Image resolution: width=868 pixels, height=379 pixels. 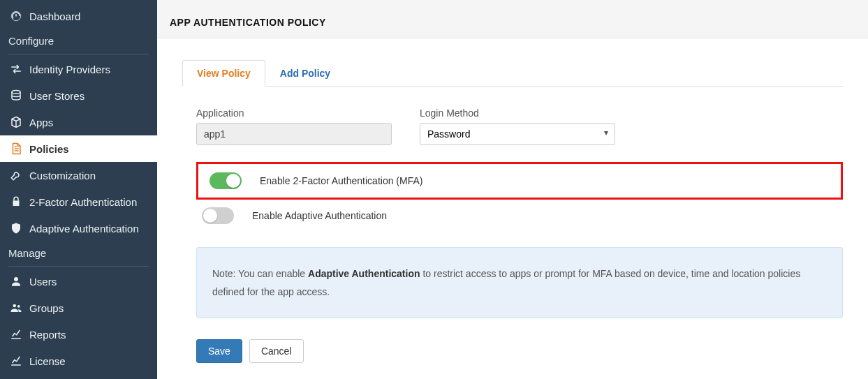 I want to click on sidebar-section-configure: Configure, so click(x=78, y=40).